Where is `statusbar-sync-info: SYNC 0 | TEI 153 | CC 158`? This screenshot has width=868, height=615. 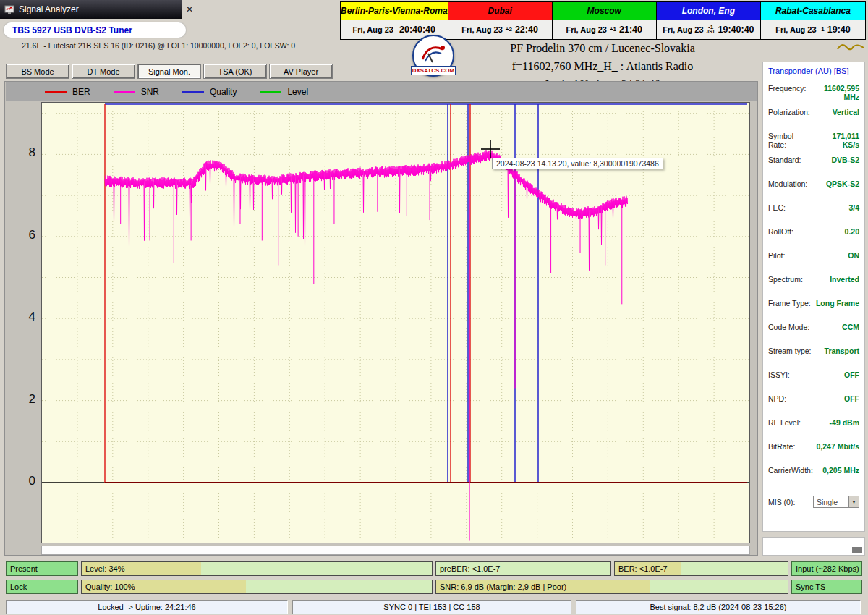
statusbar-sync-info: SYNC 0 | TEI 153 | CC 158 is located at coordinates (432, 607).